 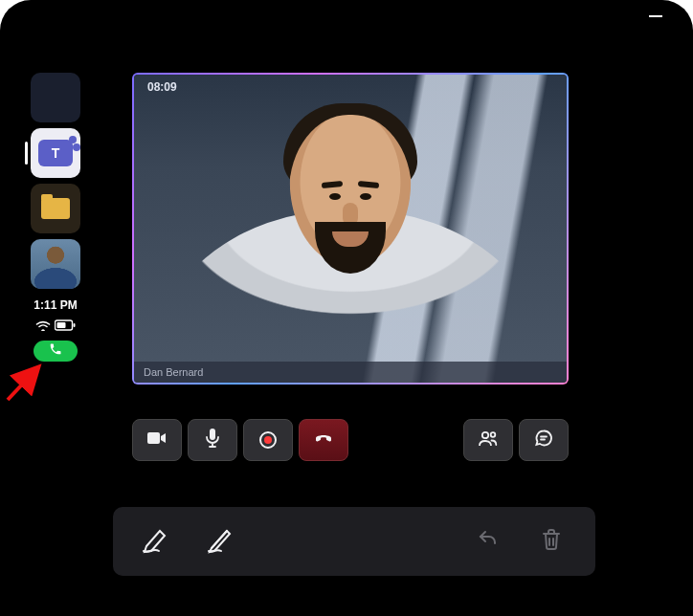 I want to click on minimize-button, so click(x=656, y=16).